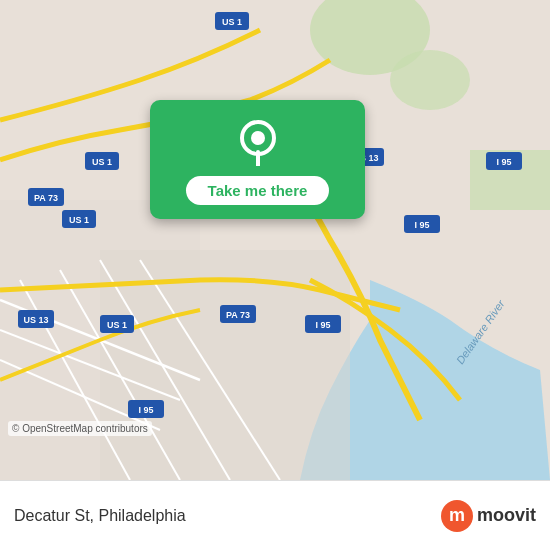 The image size is (550, 550). Describe the element at coordinates (36, 320) in the screenshot. I see `svg-text: US 13` at that location.